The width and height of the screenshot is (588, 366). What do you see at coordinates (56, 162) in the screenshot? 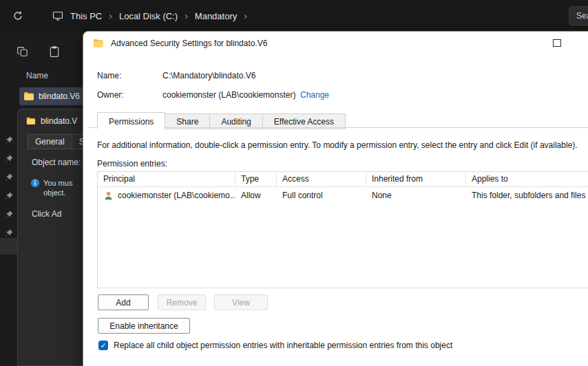
I see `object-name-label: Object name:` at bounding box center [56, 162].